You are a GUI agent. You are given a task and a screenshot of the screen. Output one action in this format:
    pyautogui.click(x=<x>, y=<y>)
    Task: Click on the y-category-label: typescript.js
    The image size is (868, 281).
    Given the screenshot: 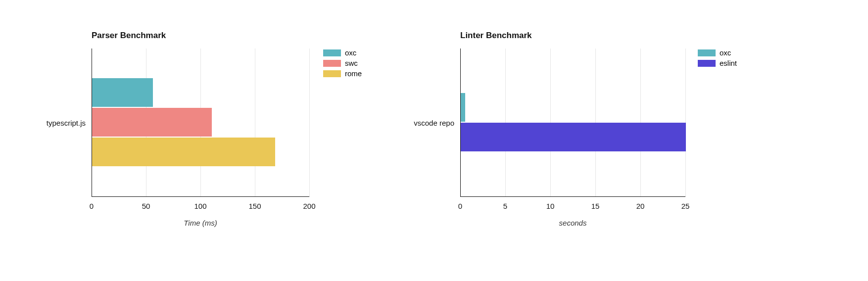 What is the action you would take?
    pyautogui.click(x=66, y=123)
    